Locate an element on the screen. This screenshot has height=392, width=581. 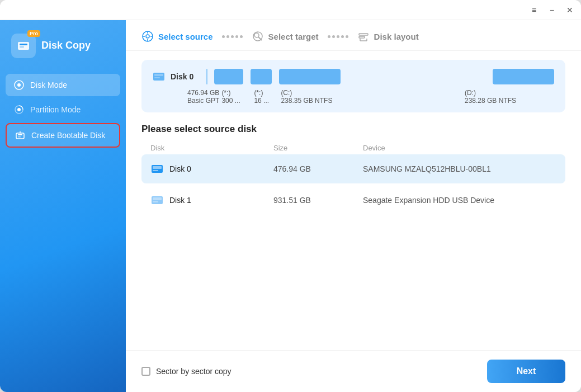
partition-star2 is located at coordinates (261, 77).